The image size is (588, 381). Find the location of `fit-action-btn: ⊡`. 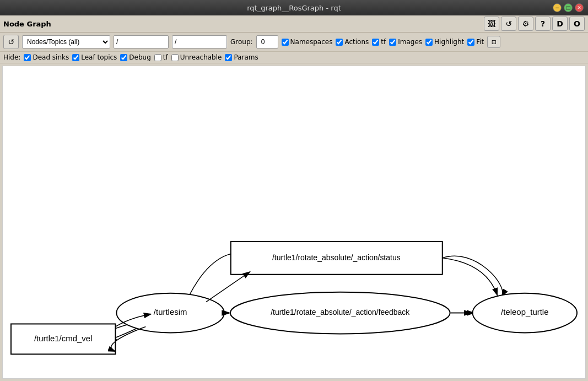

fit-action-btn: ⊡ is located at coordinates (494, 42).